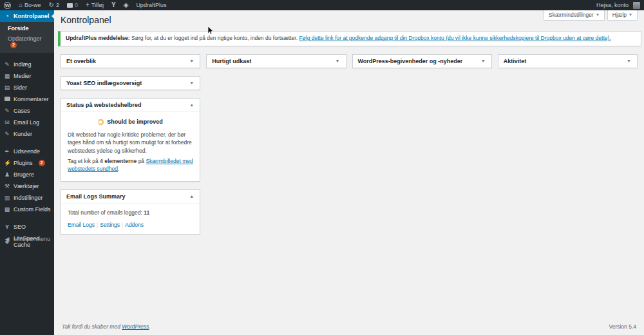  I want to click on sidebar-item-kommentarer: Kommentarer, so click(27, 99).